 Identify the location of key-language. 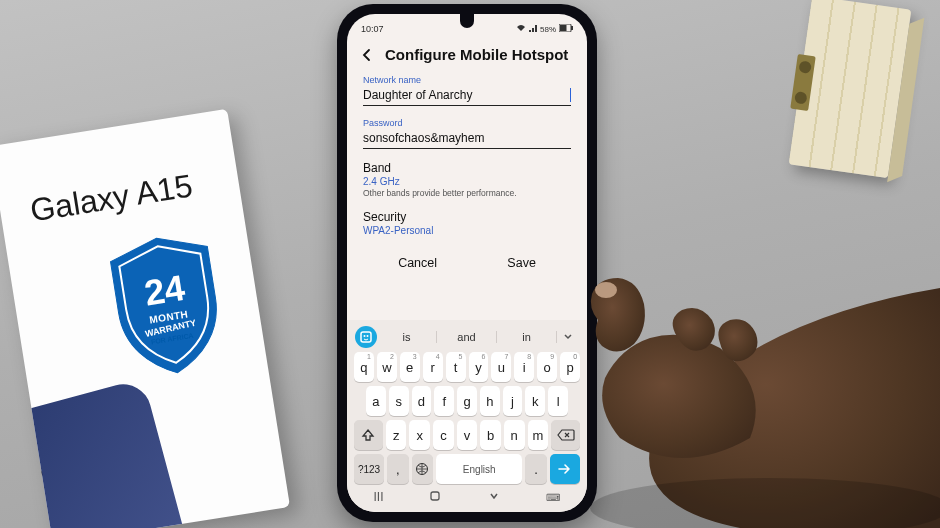
(423, 469).